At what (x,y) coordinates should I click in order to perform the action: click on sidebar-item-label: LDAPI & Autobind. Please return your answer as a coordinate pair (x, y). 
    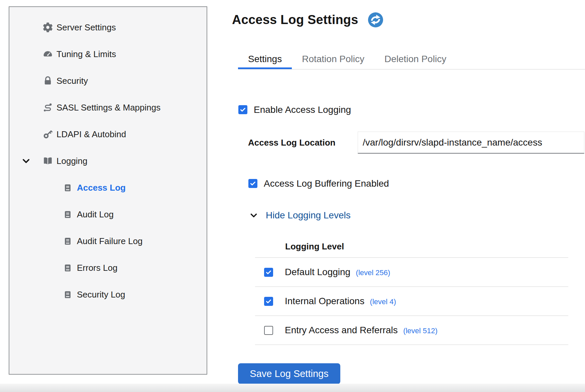
    Looking at the image, I should click on (91, 134).